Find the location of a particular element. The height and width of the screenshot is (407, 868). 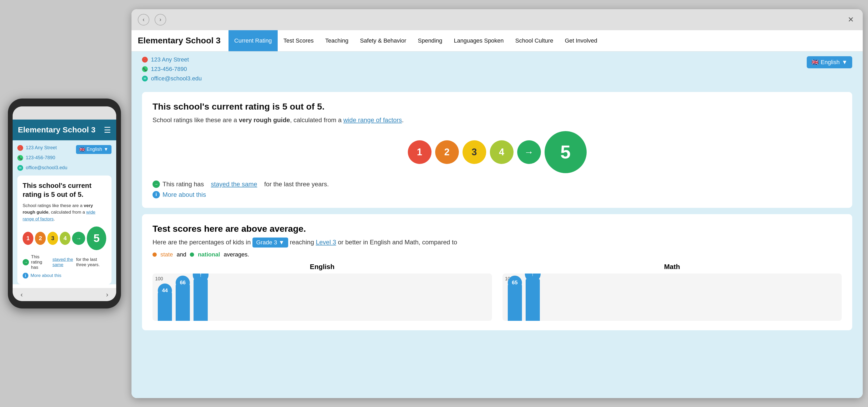

lang-chevron-icon: ▼ is located at coordinates (844, 62).